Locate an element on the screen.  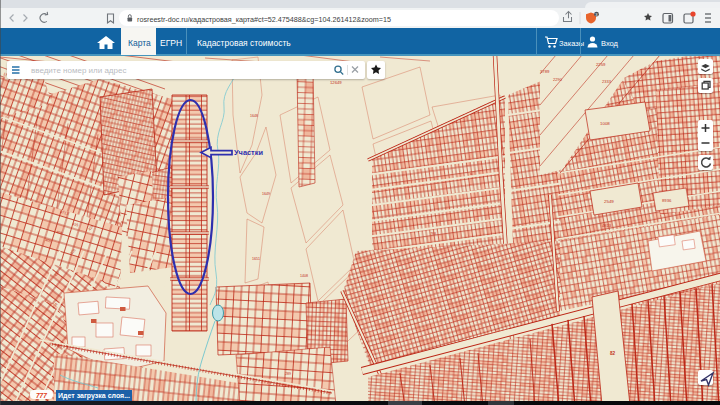
svg-text: Кадастровая стоимость is located at coordinates (244, 43).